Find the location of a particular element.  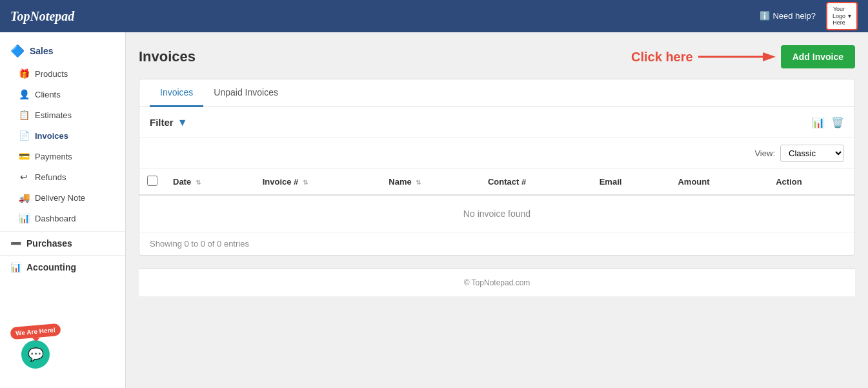

delete-icon: 🗑️ is located at coordinates (838, 123).